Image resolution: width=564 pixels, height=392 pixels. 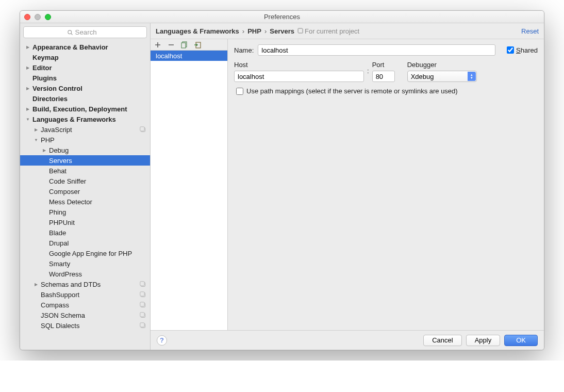 What do you see at coordinates (64, 192) in the screenshot?
I see `sidebar-item-label: Composer` at bounding box center [64, 192].